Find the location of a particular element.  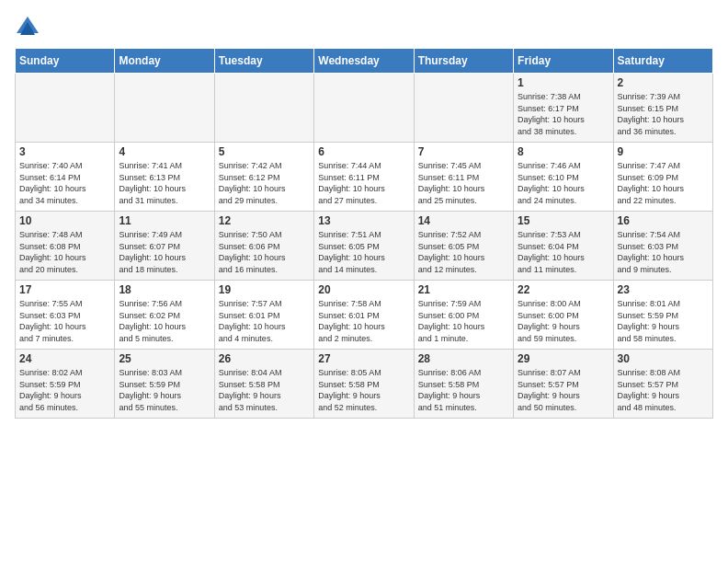

day-number: 14 is located at coordinates (463, 221).